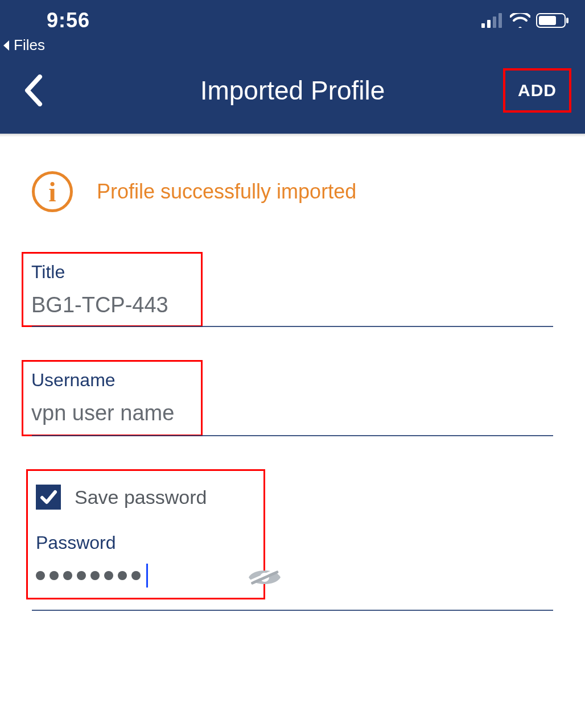 Image resolution: width=585 pixels, height=728 pixels. Describe the element at coordinates (92, 577) in the screenshot. I see `password-input` at that location.